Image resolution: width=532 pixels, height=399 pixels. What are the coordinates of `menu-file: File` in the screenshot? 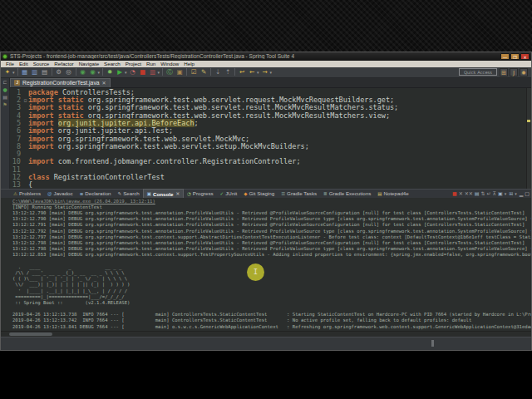 It's located at (10, 63).